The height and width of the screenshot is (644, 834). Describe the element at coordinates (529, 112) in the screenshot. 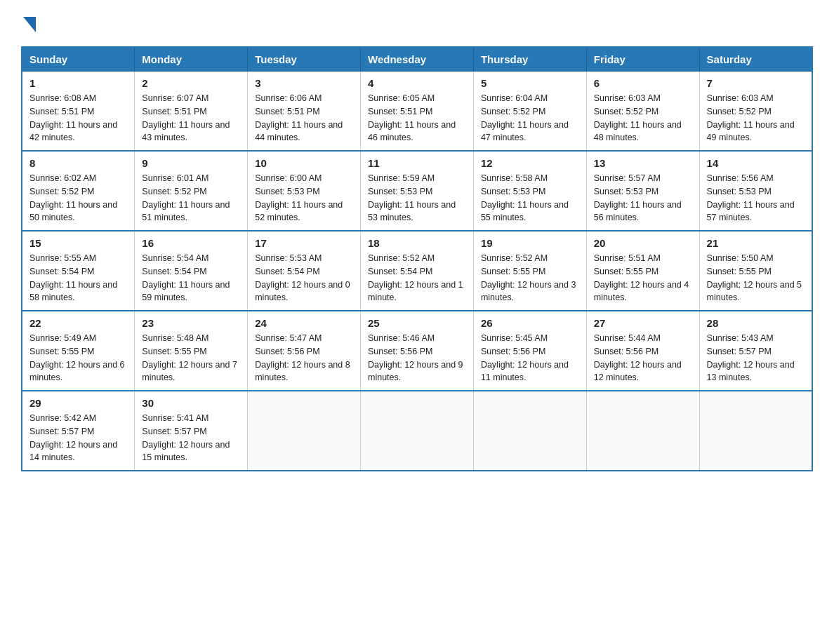

I see `calendar-cell: 5Sunrise: 6:04 AMSunset: 5:52 PMDaylight…` at that location.